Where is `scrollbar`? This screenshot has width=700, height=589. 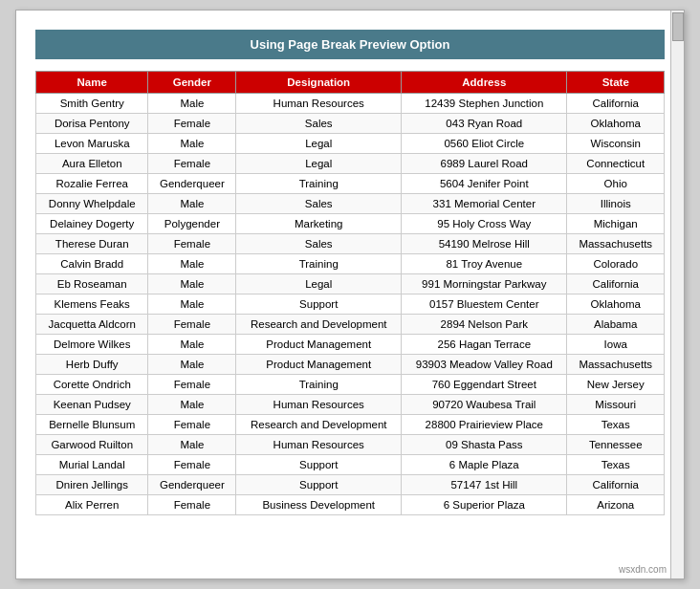 scrollbar is located at coordinates (677, 294).